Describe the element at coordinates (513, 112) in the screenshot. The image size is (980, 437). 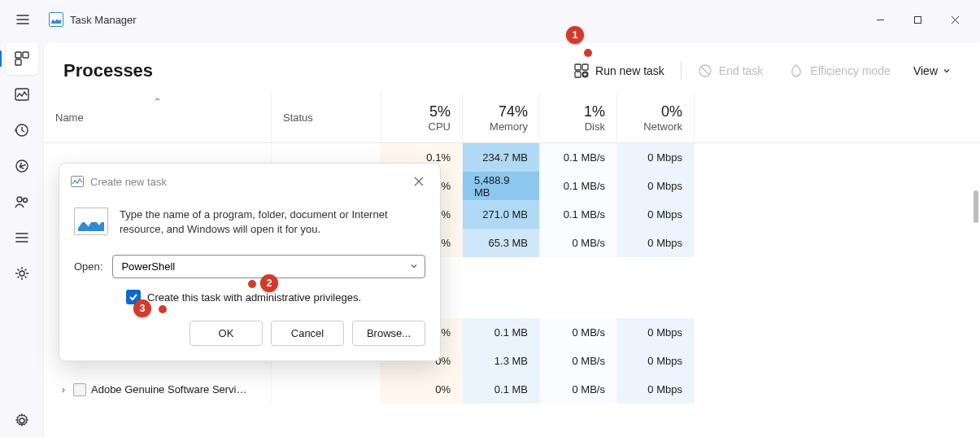
I see `mem-pct: 74%` at that location.